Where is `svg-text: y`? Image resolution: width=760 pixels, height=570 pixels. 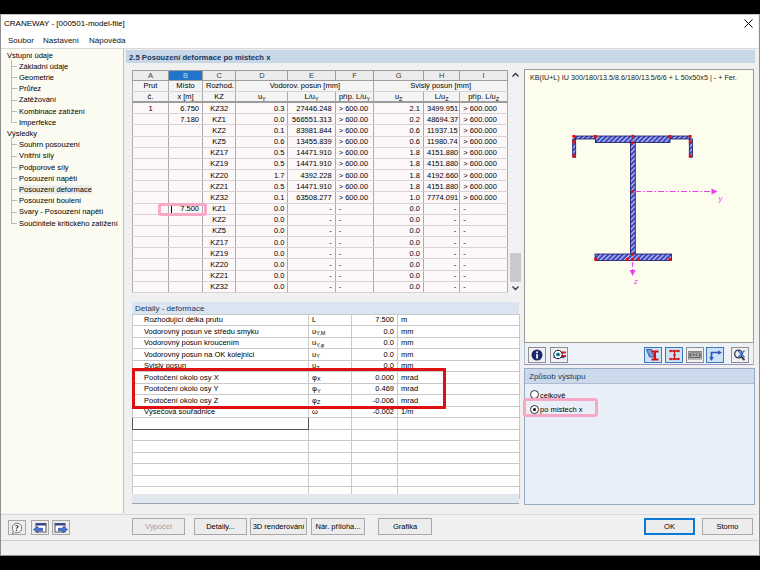 svg-text: y is located at coordinates (721, 198).